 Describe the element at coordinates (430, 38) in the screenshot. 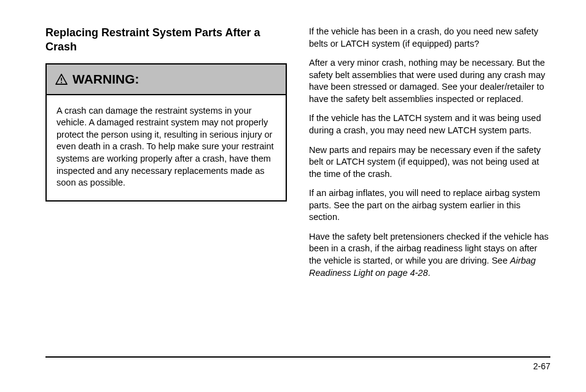

I see `body-paragraph: If the vehicle has been in a crash, do y…` at that location.